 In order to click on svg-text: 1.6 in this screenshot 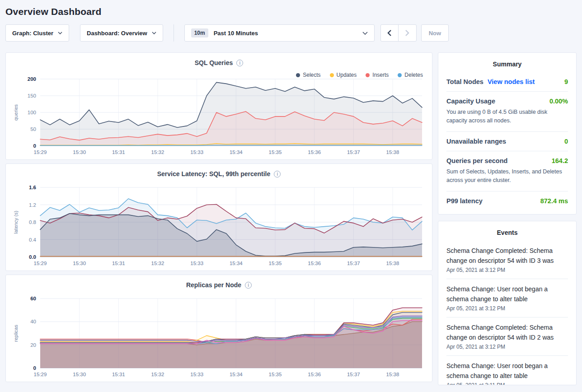, I will do `click(33, 187)`.